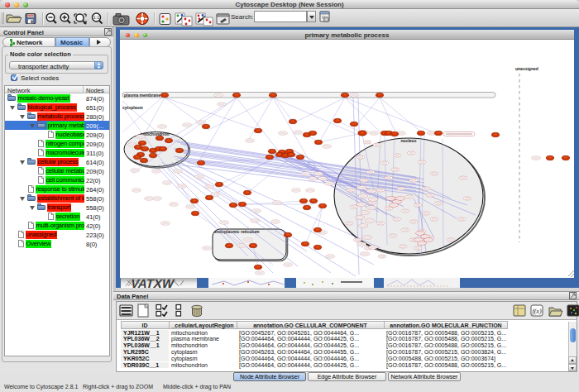 This screenshot has height=392, width=579. What do you see at coordinates (132, 108) in the screenshot?
I see `svg-text: cytoplasm` at bounding box center [132, 108].